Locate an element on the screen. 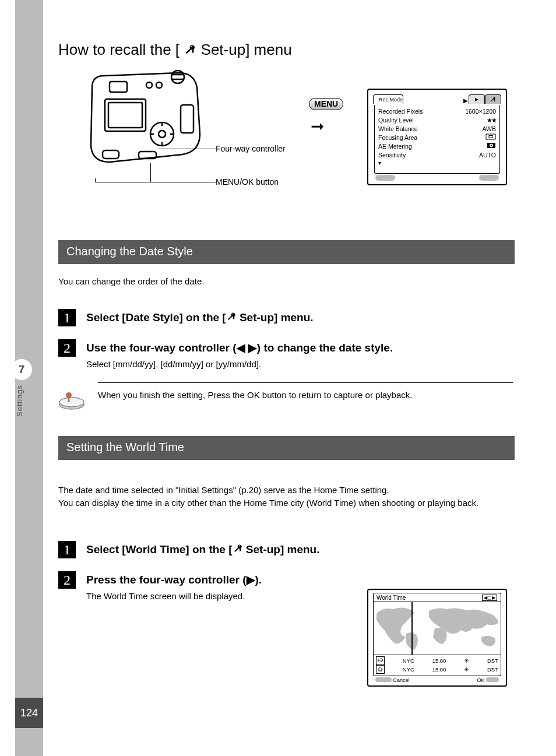 This screenshot has width=556, height=756. step2-text: Use the four-way controller (◀ ▶) to cha… is located at coordinates (301, 348).